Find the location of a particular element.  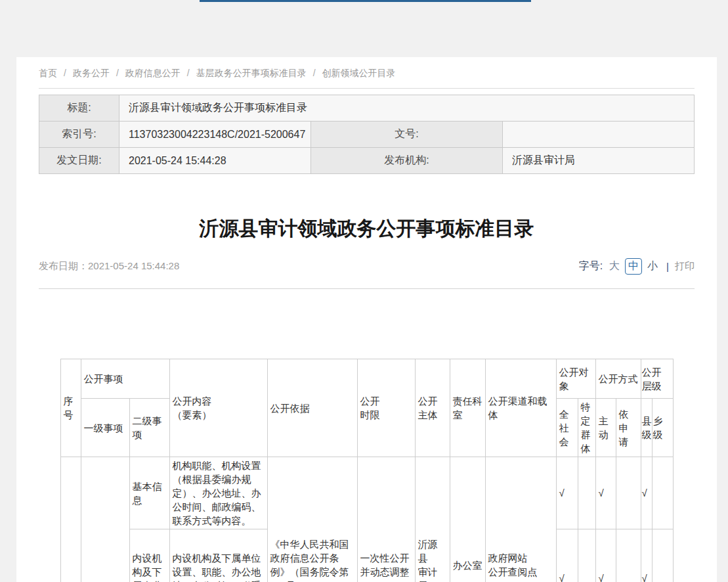

header-cell-content: 公开内容 （要素） is located at coordinates (218, 409).